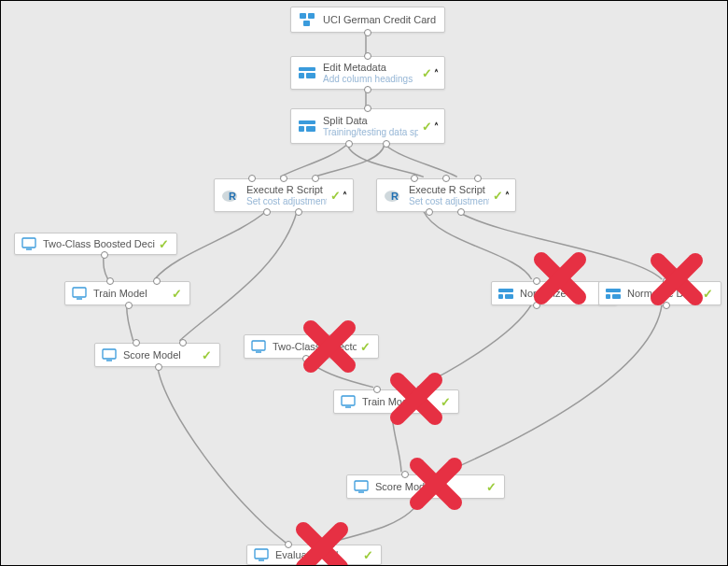 Image resolution: width=728 pixels, height=566 pixels. I want to click on node-execute-r-script-right: R Execute R Script Set cost adjustment ✓…, so click(446, 195).